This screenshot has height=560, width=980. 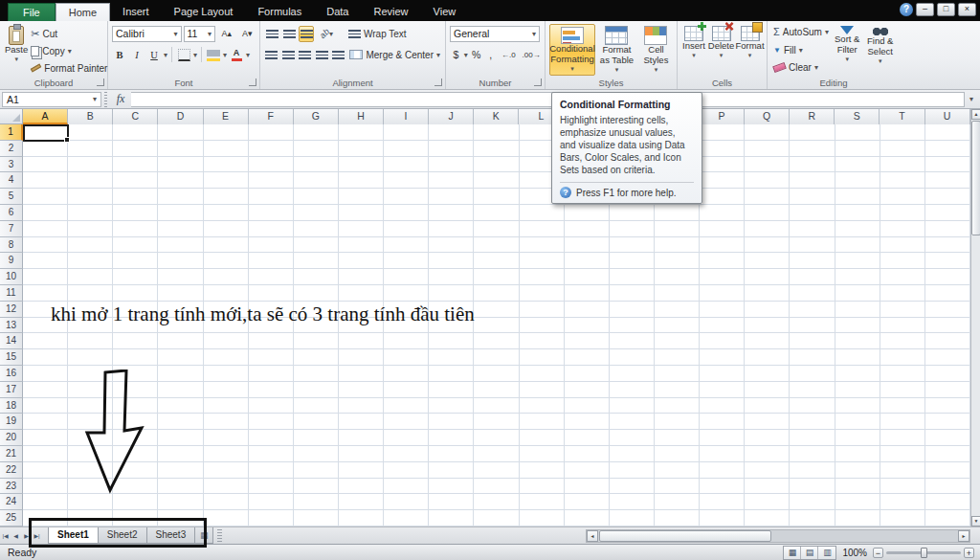 What do you see at coordinates (509, 56) in the screenshot?
I see `increase-decimal-button: ←.0` at bounding box center [509, 56].